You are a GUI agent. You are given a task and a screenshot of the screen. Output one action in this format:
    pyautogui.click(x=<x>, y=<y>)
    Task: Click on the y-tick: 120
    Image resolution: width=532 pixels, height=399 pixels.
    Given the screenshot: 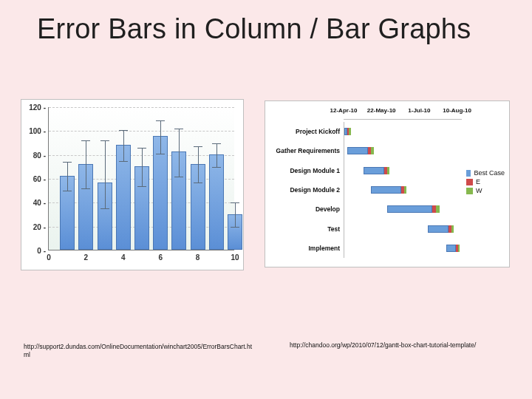 What is the action you would take?
    pyautogui.click(x=36, y=108)
    